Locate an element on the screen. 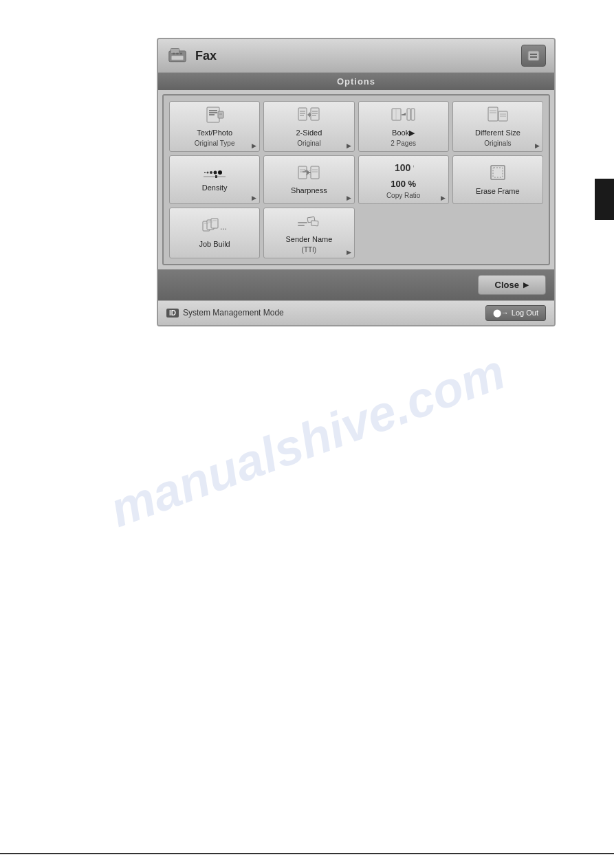 The image size is (614, 868). close-label: Close is located at coordinates (507, 285).